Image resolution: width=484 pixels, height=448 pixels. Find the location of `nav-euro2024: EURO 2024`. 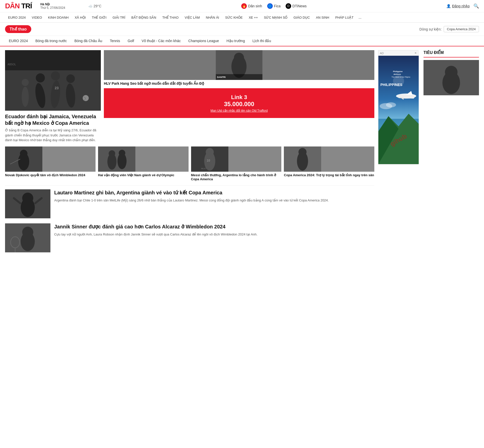

nav-euro2024: EURO 2024 is located at coordinates (17, 18).